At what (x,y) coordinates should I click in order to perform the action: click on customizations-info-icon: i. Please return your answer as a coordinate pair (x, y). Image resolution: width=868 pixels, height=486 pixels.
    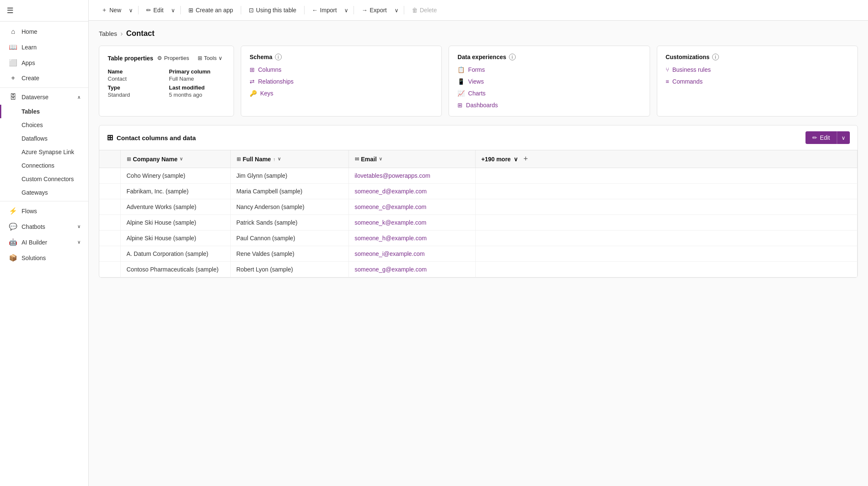
    Looking at the image, I should click on (716, 57).